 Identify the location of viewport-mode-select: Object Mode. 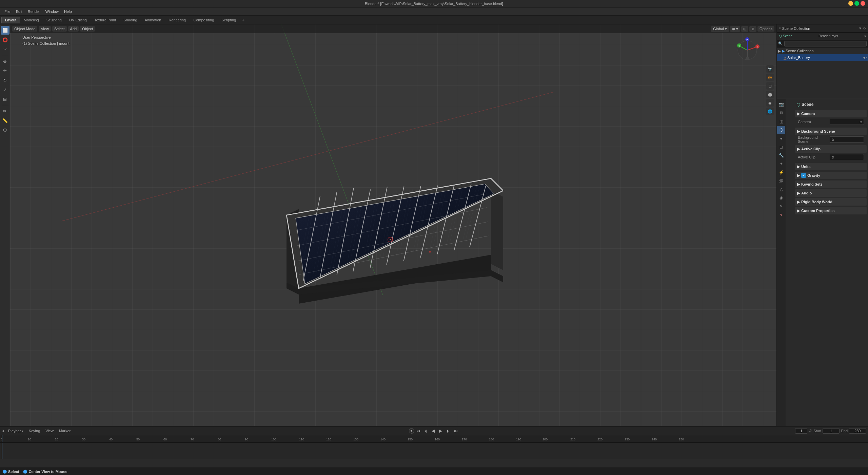
(25, 29).